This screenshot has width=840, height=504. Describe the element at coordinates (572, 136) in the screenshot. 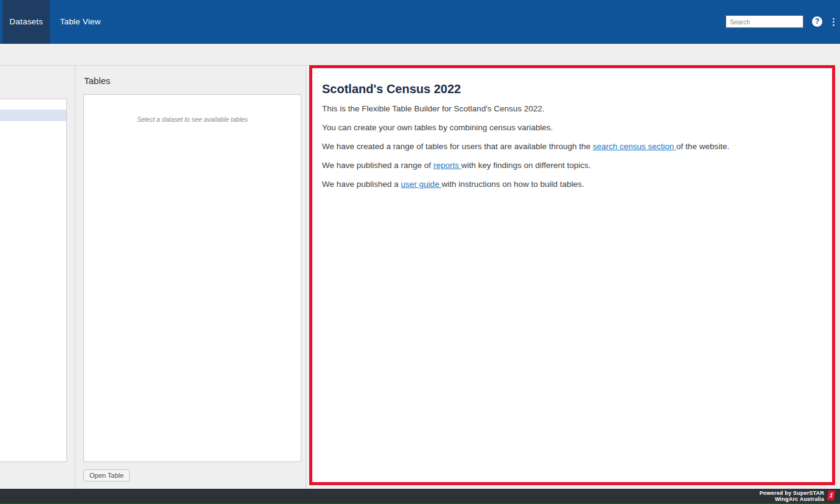

I see `description-content: Scotland's Census 2022 This is the Flexi…` at that location.